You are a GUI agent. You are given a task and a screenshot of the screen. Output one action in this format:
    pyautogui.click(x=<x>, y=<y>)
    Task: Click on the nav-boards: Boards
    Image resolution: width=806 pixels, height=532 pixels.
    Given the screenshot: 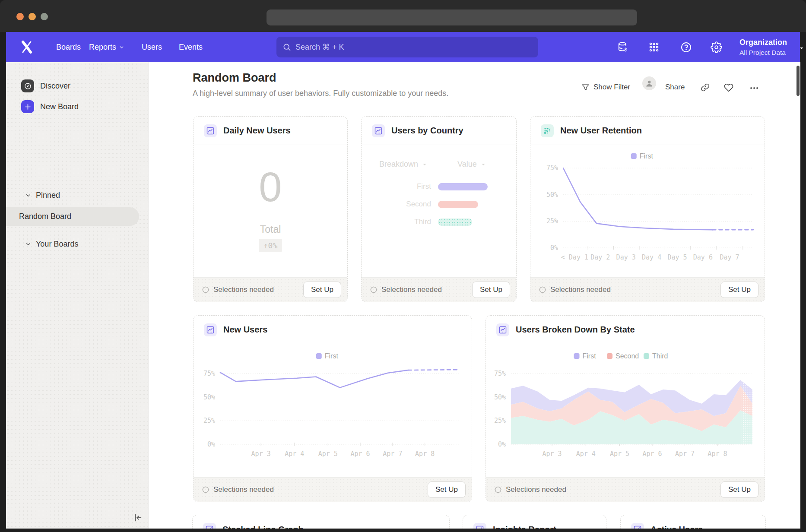 What is the action you would take?
    pyautogui.click(x=68, y=47)
    